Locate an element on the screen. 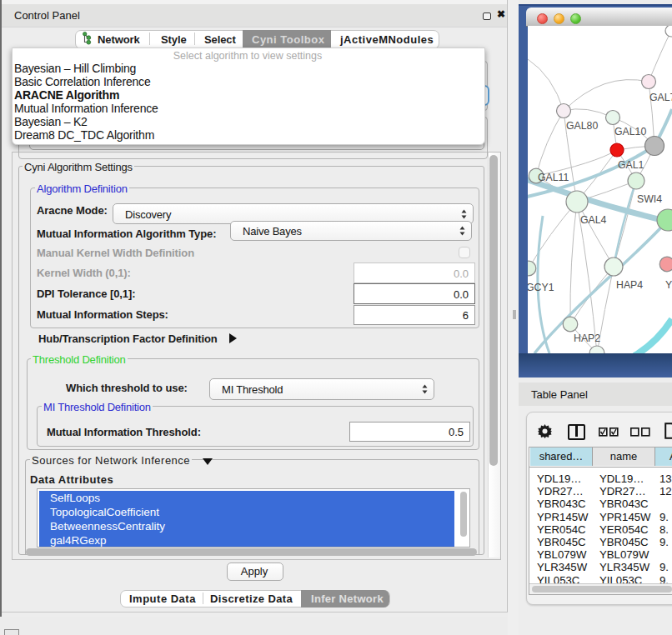 The image size is (672, 635). svg-text: GAL1 is located at coordinates (631, 165).